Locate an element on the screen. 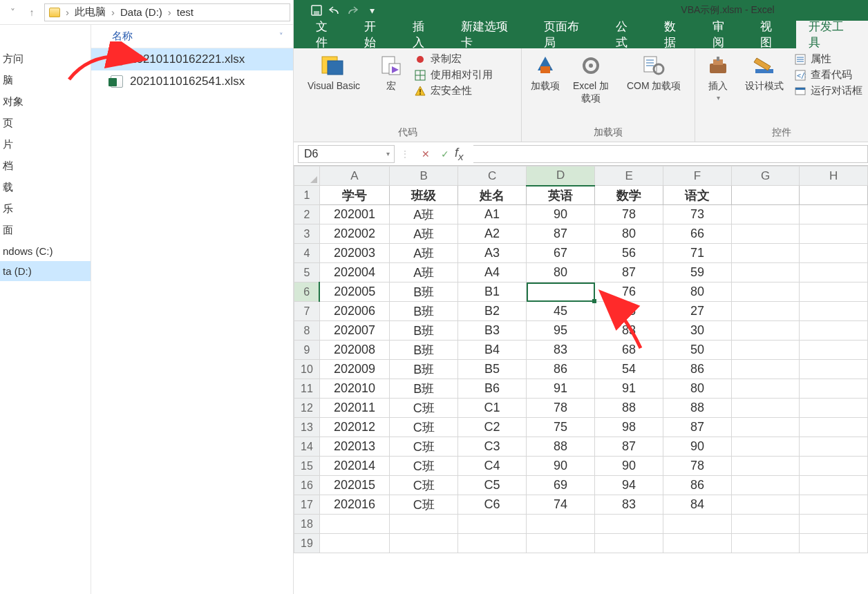  ribbon-tab: 公式 is located at coordinates (628, 35).